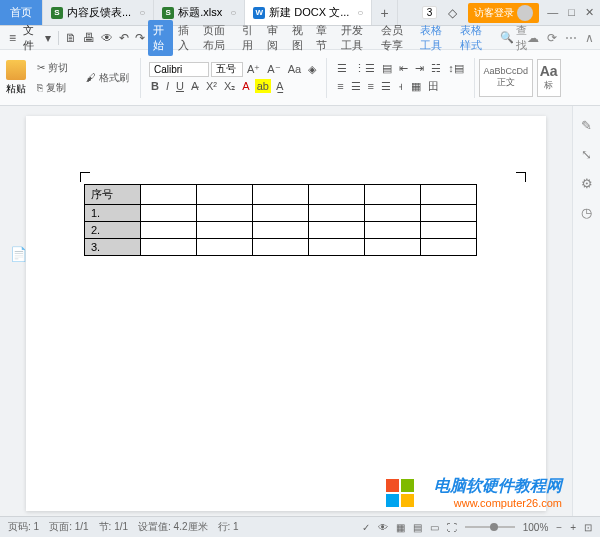 Image resolution: width=600 pixels, height=537 pixels. I want to click on menu-devtools: 开发工具, so click(356, 38).